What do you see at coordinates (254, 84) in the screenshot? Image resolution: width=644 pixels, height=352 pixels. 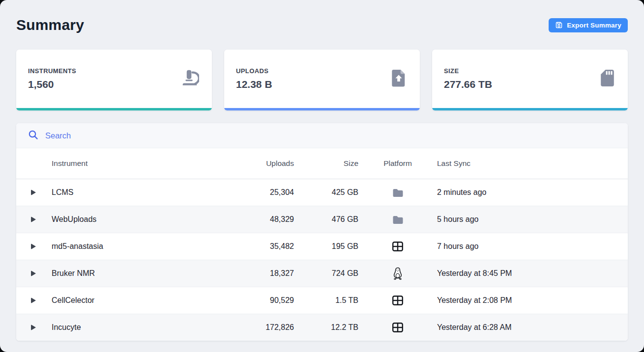 I see `uploads-card-value: 12.38 B` at bounding box center [254, 84].